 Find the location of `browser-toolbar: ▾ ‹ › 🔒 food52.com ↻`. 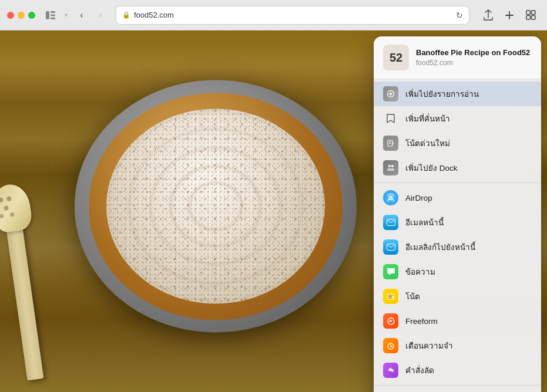

browser-toolbar: ▾ ‹ › 🔒 food52.com ↻ is located at coordinates (274, 15).